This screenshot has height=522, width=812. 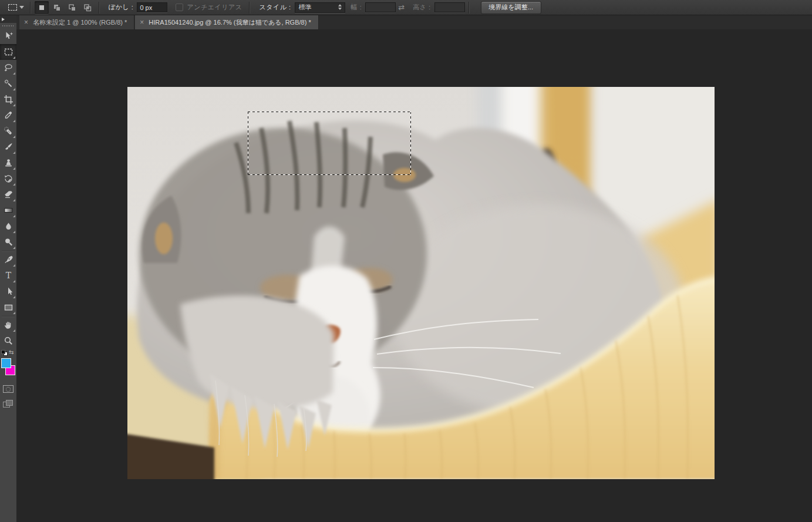 What do you see at coordinates (357, 7) in the screenshot?
I see `width-label: 幅 :` at bounding box center [357, 7].